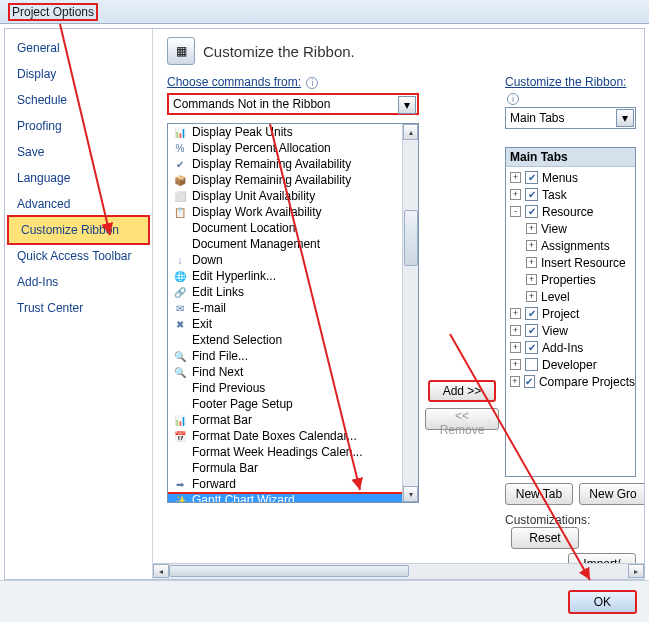 The width and height of the screenshot is (649, 622). I want to click on command-item: 🔍Find File..., so click(285, 356).